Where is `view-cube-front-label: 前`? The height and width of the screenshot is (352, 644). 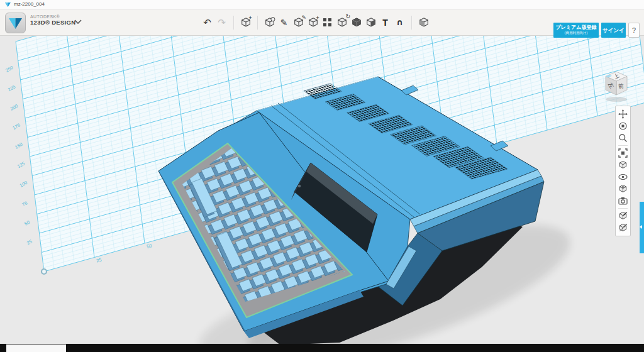
view-cube-front-label: 前 is located at coordinates (621, 87).